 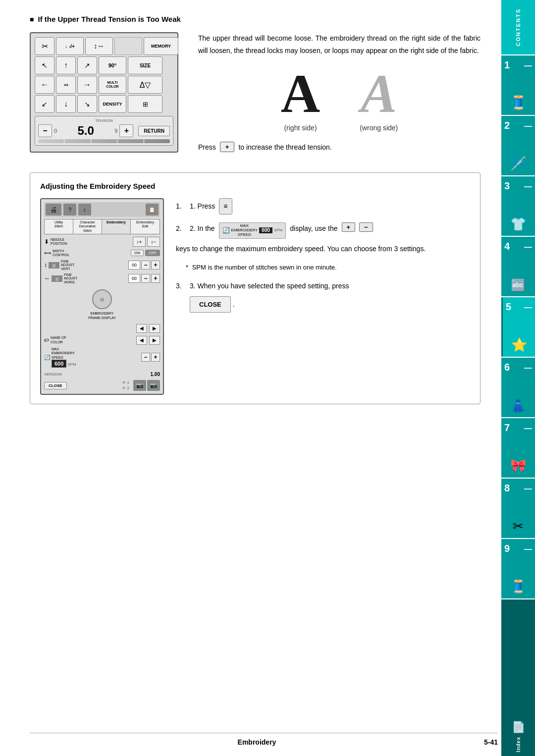 What do you see at coordinates (87, 65) in the screenshot?
I see `panel-btn-diag: ↗` at bounding box center [87, 65].